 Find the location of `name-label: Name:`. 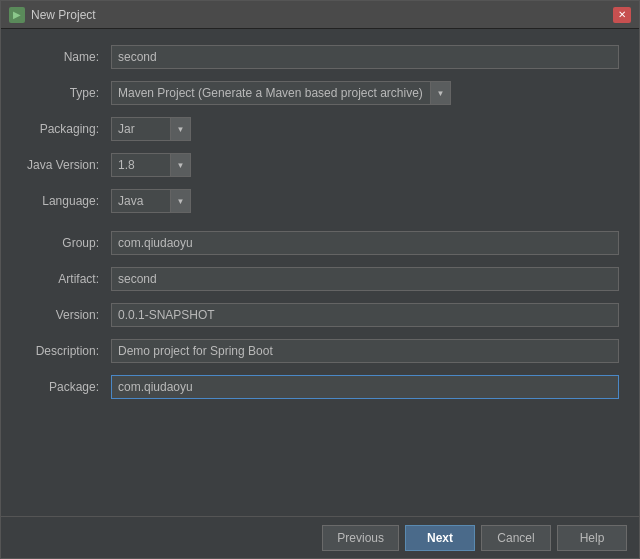

name-label: Name: is located at coordinates (66, 57).